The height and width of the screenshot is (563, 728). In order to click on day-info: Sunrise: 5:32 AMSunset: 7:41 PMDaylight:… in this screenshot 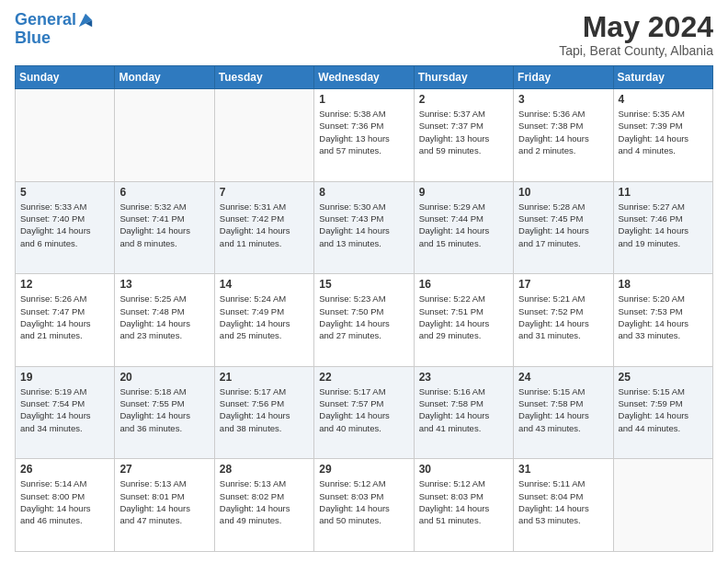, I will do `click(164, 224)`.